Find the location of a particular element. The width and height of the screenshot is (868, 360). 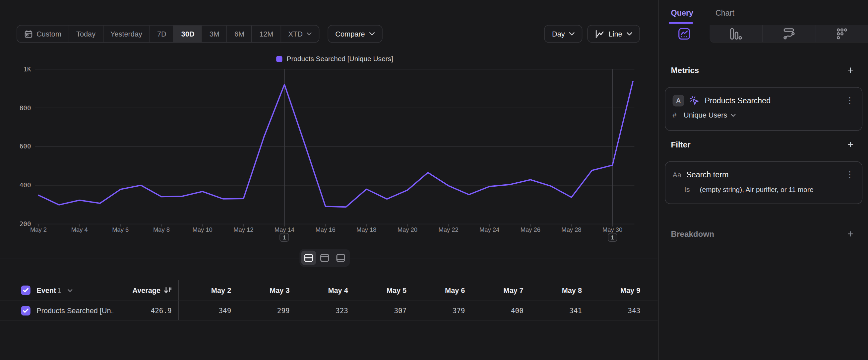

table-only-view-button is located at coordinates (341, 258).